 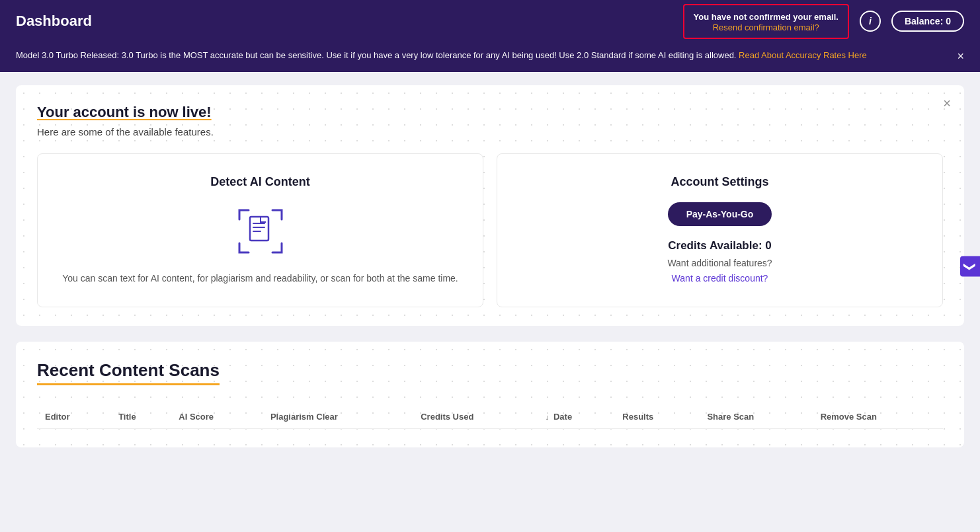 I want to click on table-col-credits-used: Credits Used, so click(x=475, y=417).